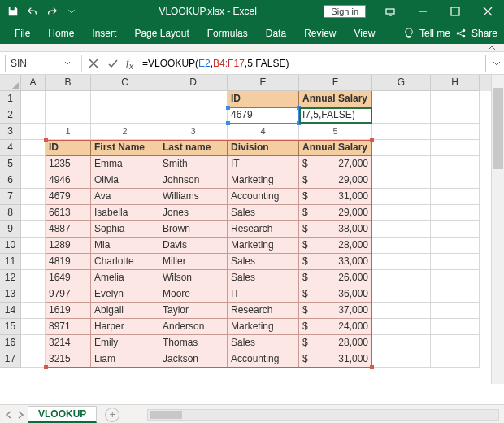 The width and height of the screenshot is (504, 423). What do you see at coordinates (125, 181) in the screenshot?
I see `cell: Olivia` at bounding box center [125, 181].